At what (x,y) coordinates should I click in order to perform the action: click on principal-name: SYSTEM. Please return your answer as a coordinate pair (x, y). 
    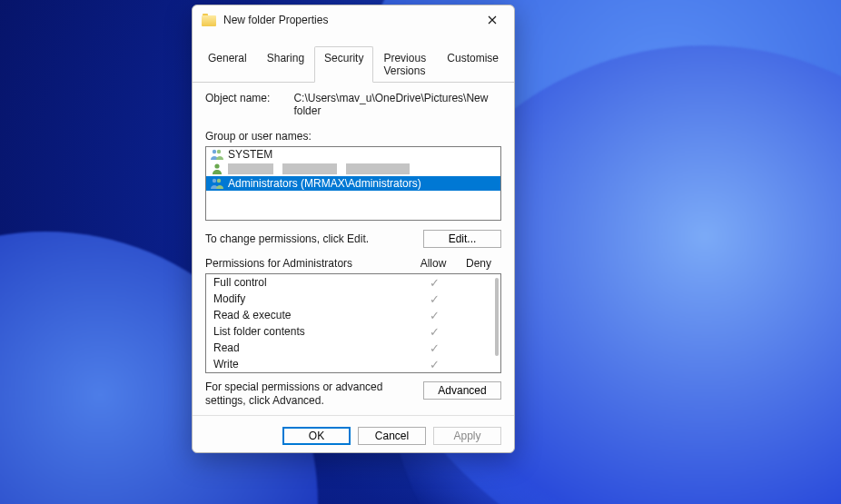
    Looking at the image, I should click on (251, 154).